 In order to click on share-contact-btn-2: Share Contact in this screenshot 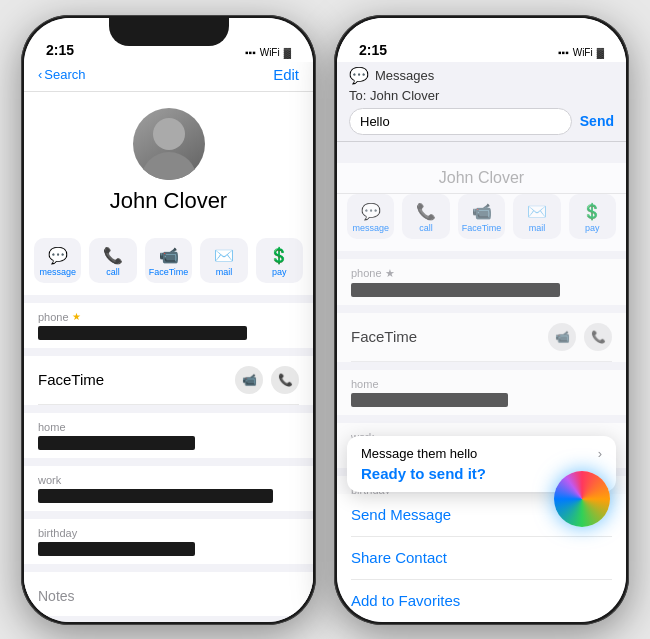, I will do `click(482, 558)`.